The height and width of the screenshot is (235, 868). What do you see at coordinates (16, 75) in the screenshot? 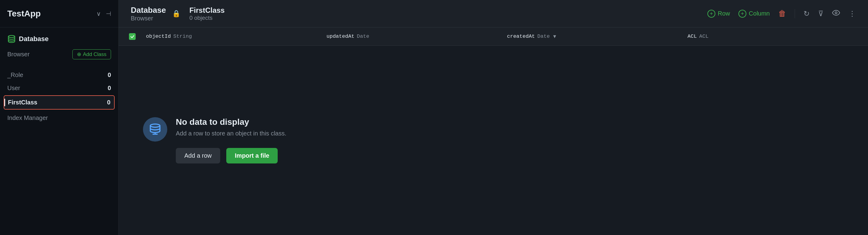
I see `sidebar-item-label: _Role` at bounding box center [16, 75].